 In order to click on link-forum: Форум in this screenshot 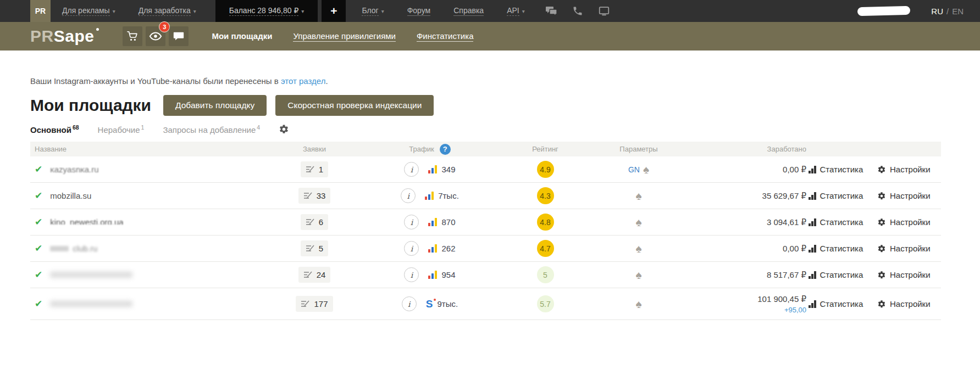, I will do `click(419, 11)`.